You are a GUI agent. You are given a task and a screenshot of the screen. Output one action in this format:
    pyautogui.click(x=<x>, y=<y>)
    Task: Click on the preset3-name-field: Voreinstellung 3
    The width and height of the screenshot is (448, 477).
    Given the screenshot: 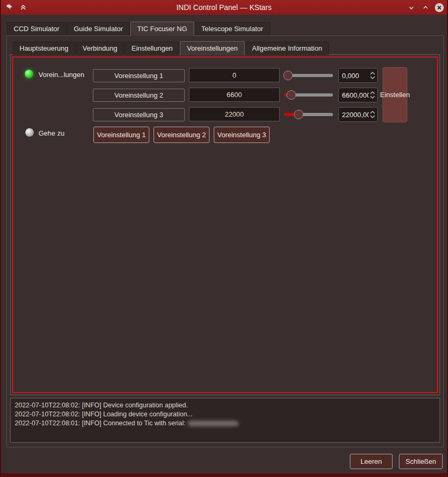 What is the action you would take?
    pyautogui.click(x=139, y=115)
    